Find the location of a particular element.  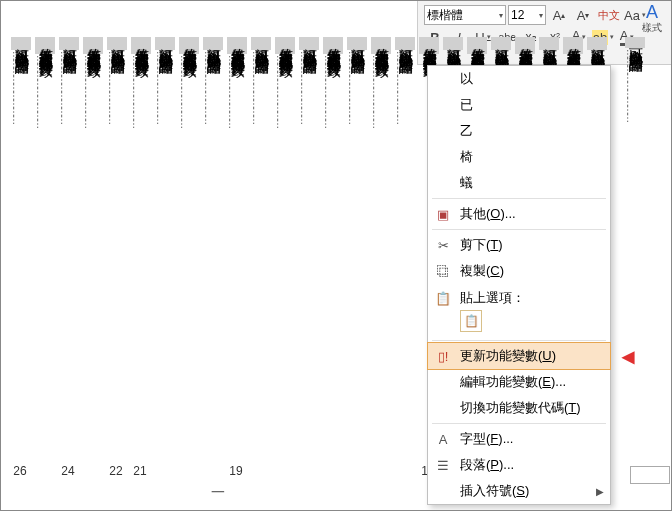

menu-other: ▣ 其他(O)... is located at coordinates (519, 214).